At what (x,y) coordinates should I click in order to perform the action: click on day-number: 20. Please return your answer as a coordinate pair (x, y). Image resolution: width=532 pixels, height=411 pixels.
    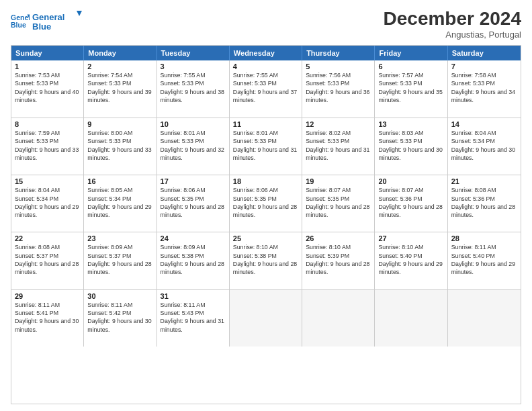
    Looking at the image, I should click on (411, 181).